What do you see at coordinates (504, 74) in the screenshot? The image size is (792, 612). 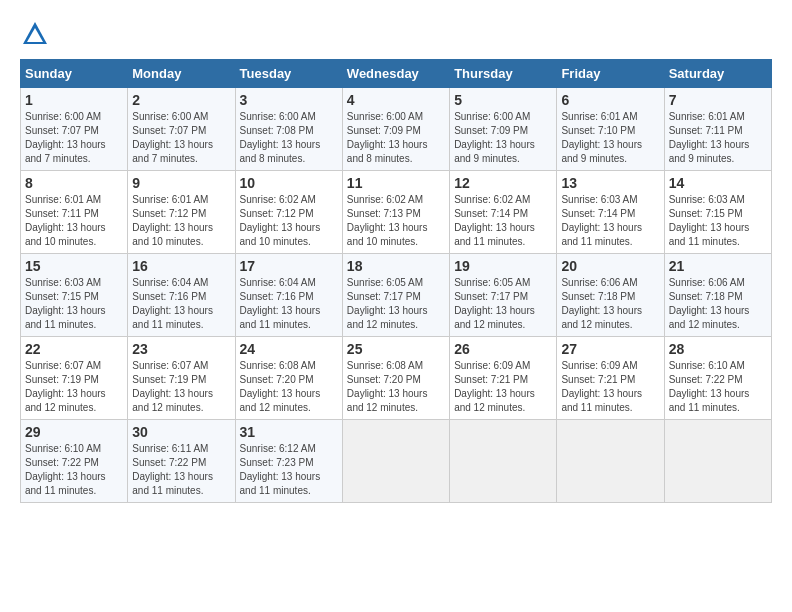 I see `weekday-header-thursday: Thursday` at bounding box center [504, 74].